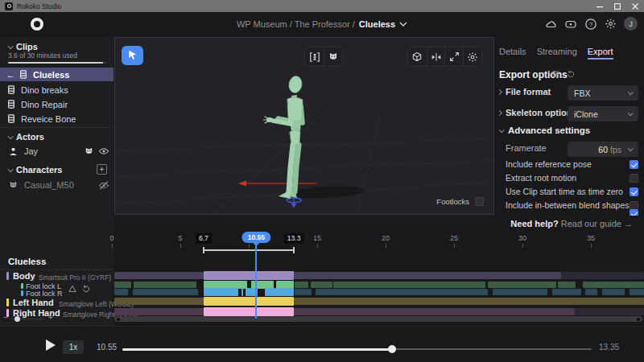 This screenshot has height=362, width=644. What do you see at coordinates (132, 56) in the screenshot?
I see `cursor-icon` at bounding box center [132, 56].